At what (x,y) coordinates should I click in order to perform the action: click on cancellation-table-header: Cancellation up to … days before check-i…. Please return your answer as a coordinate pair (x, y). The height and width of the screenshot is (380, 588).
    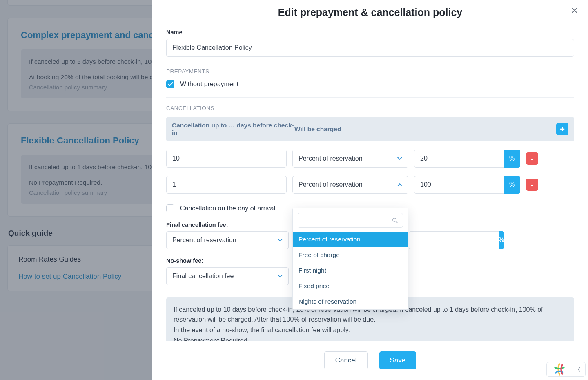
    Looking at the image, I should click on (370, 129).